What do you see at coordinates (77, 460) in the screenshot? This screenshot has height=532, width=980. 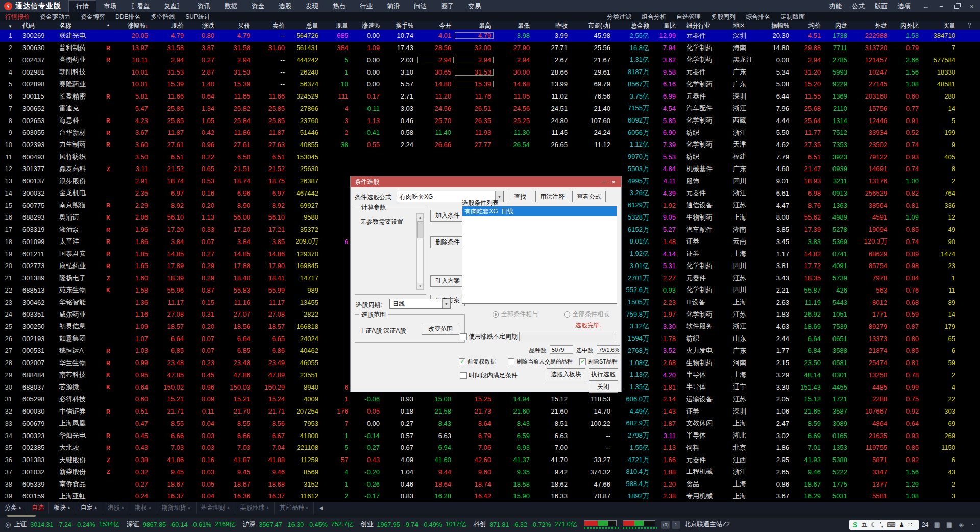 I see `cell-name: 天键股份` at bounding box center [77, 460].